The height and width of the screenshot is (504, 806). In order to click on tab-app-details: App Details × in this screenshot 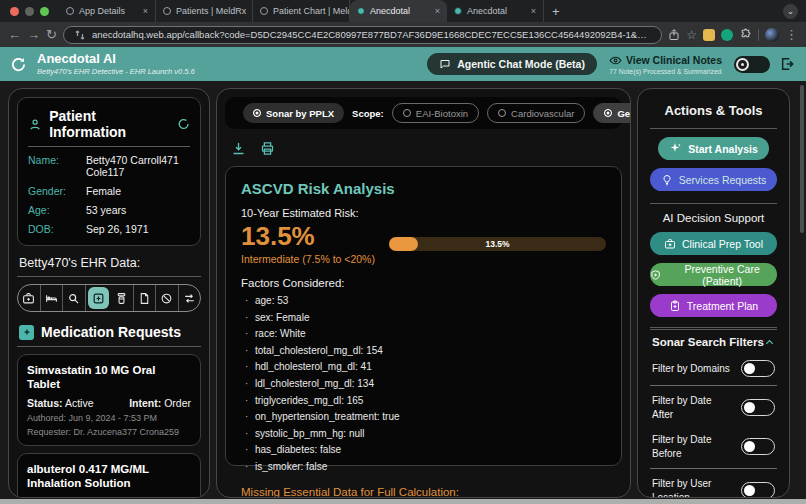, I will do `click(108, 11)`.